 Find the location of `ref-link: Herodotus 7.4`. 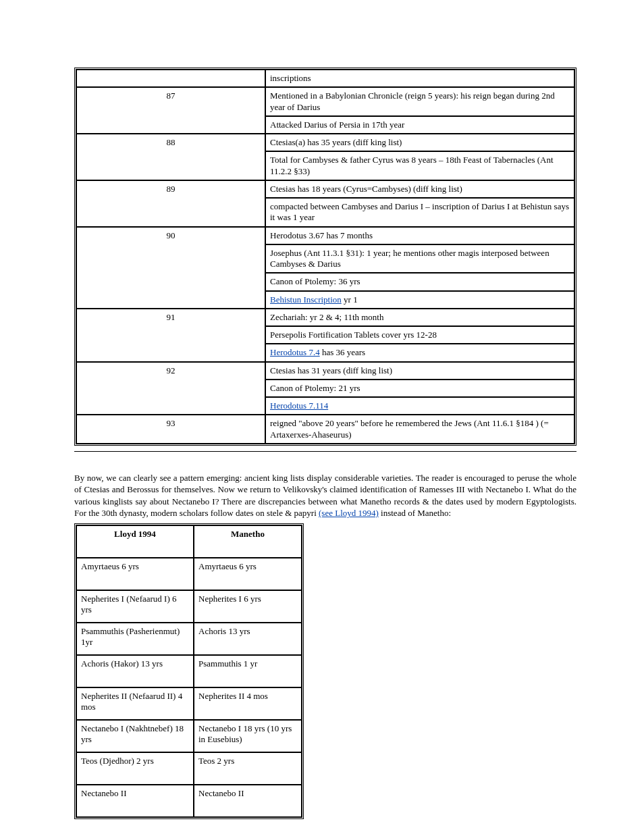

ref-link: Herodotus 7.4 is located at coordinates (295, 353).